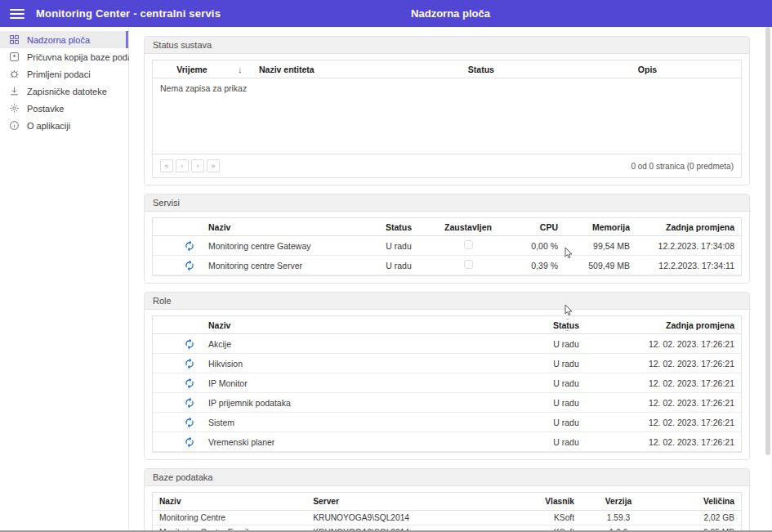 The width and height of the screenshot is (772, 532). I want to click on page-title: Nadzorna ploča, so click(451, 13).